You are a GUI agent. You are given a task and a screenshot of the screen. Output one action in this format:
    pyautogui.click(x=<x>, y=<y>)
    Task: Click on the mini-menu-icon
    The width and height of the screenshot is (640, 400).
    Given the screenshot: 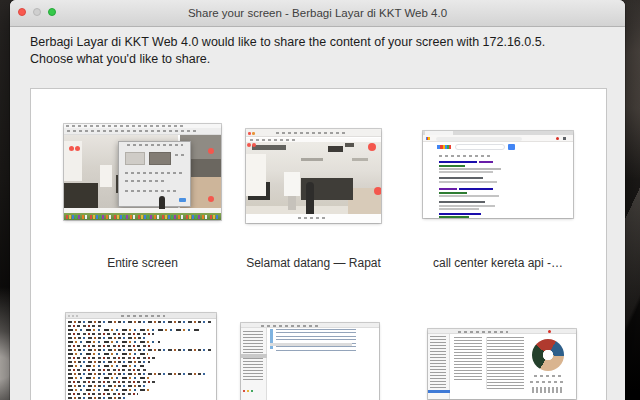 What is the action you would take?
    pyautogui.click(x=564, y=138)
    